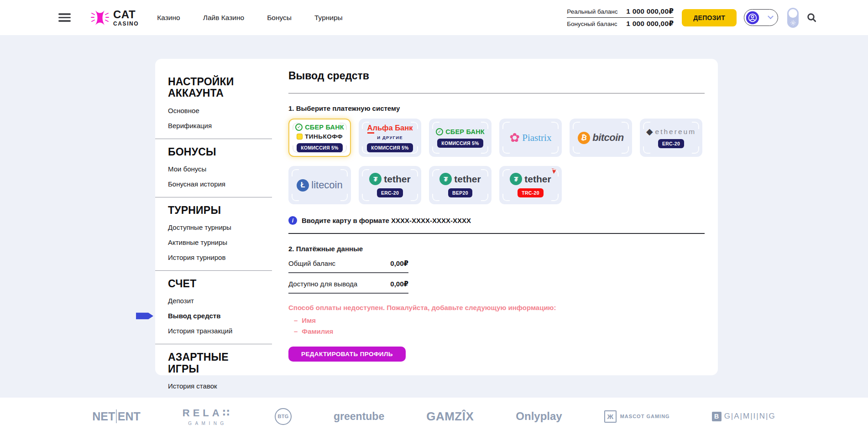 This screenshot has width=868, height=435. I want to click on available-balance-value: 0,00₽, so click(399, 284).